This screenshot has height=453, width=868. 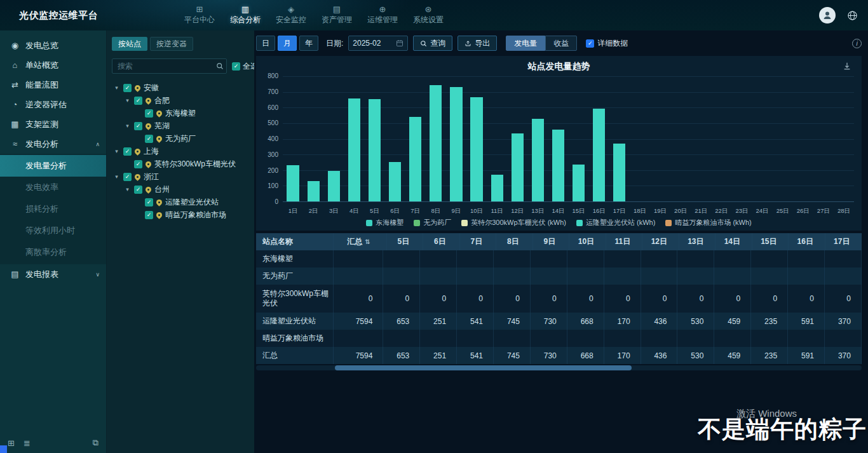 What do you see at coordinates (180, 215) in the screenshot?
I see `tree-node: 晴益万象粮油市场` at bounding box center [180, 215].